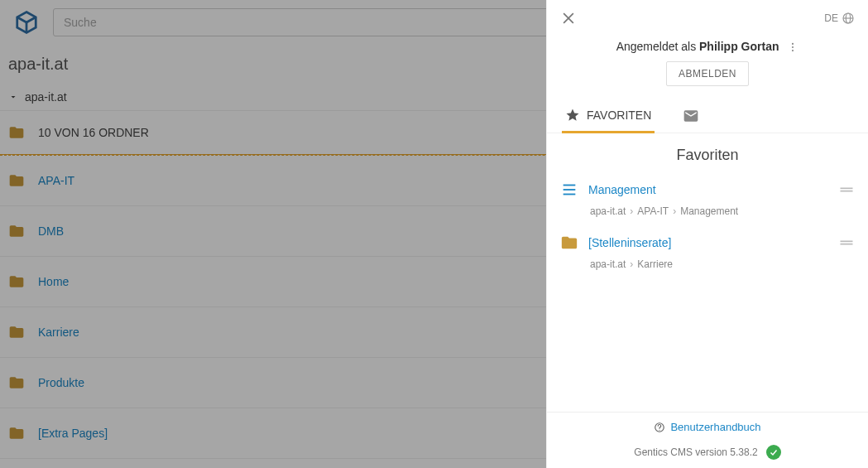 This screenshot has height=468, width=868. What do you see at coordinates (573, 115) in the screenshot?
I see `star-icon` at bounding box center [573, 115].